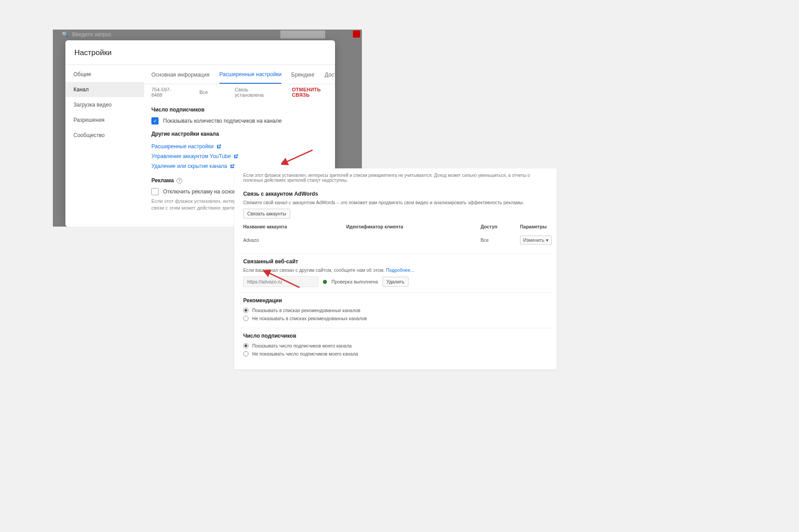 The image size is (799, 532). I want to click on link-advanced-settings: Расширенные настройки, so click(240, 146).